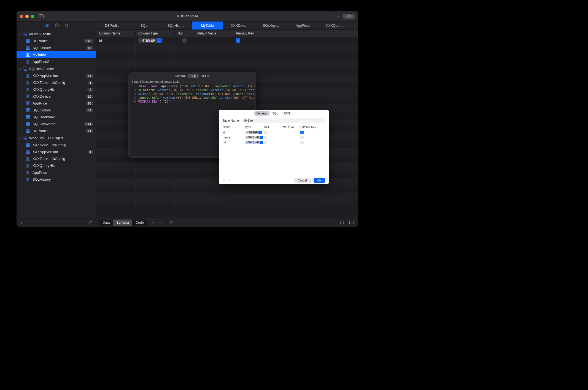 This screenshot has height=390, width=588. I want to click on gen-col-type: INTEGER⌄, so click(254, 132).